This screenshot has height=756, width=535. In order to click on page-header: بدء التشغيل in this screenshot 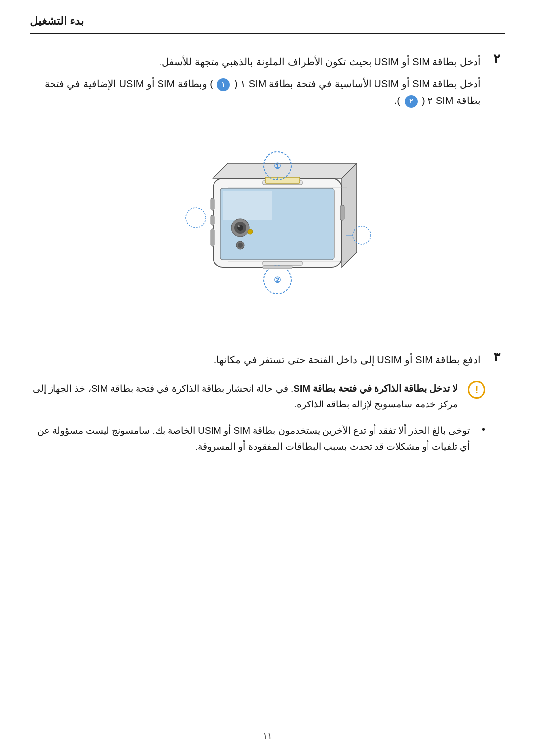, I will do `click(268, 24)`.